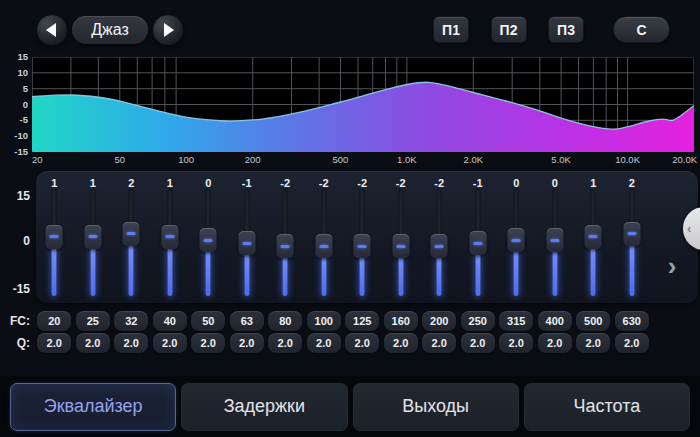  What do you see at coordinates (478, 264) in the screenshot?
I see `eq-band-250hz: -1 250 2.0` at bounding box center [478, 264].